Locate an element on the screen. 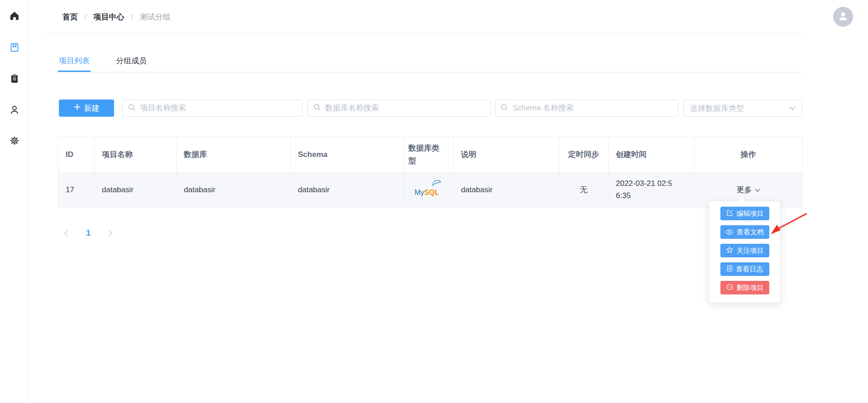 This screenshot has width=868, height=403. actions-dropdown-menu: 编辑项目 查看文档 关注项目 is located at coordinates (744, 252).